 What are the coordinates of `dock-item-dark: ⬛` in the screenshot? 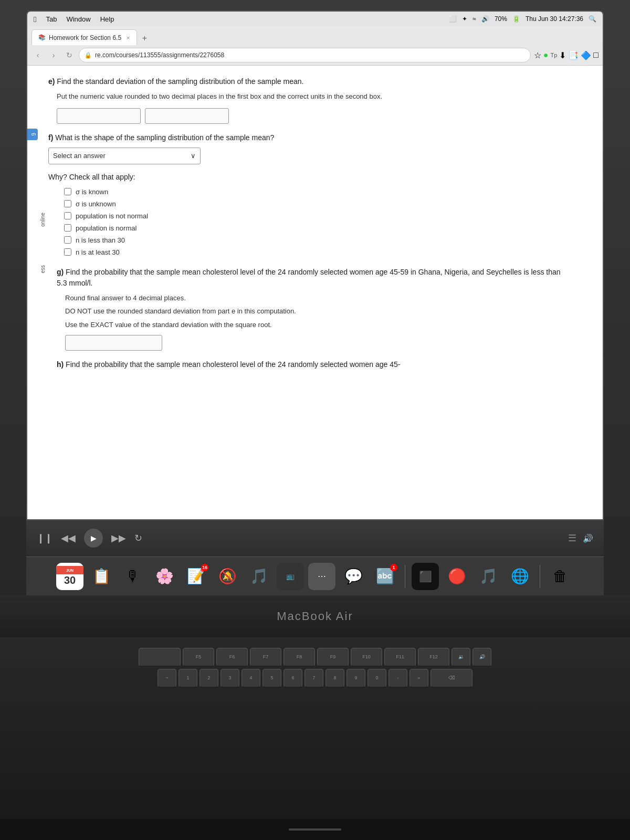 It's located at (425, 576).